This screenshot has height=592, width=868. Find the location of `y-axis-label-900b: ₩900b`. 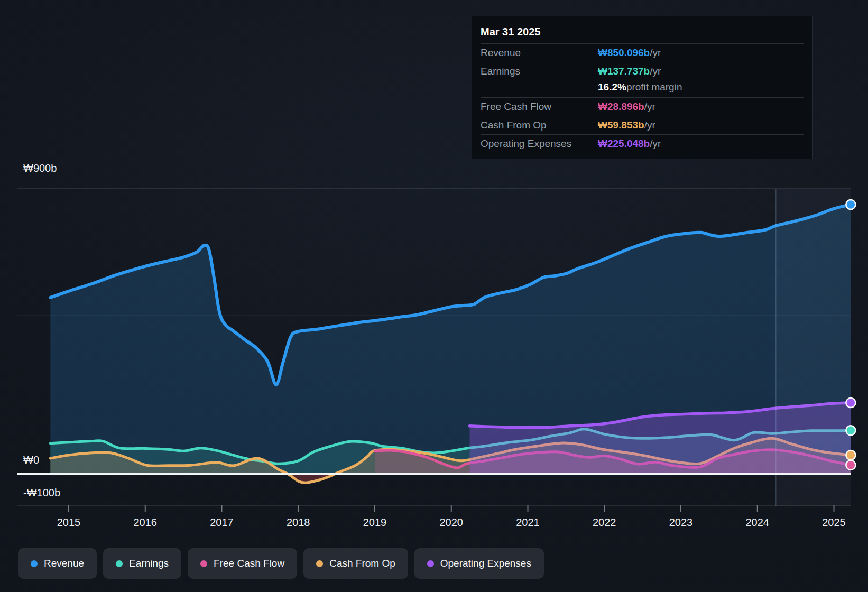

y-axis-label-900b: ₩900b is located at coordinates (40, 168).